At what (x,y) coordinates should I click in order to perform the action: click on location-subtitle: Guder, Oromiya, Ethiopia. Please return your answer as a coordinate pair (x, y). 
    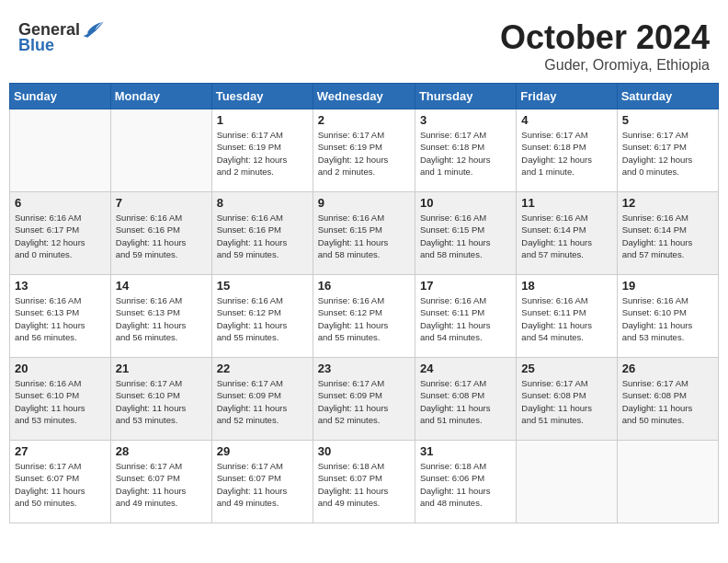
    Looking at the image, I should click on (605, 65).